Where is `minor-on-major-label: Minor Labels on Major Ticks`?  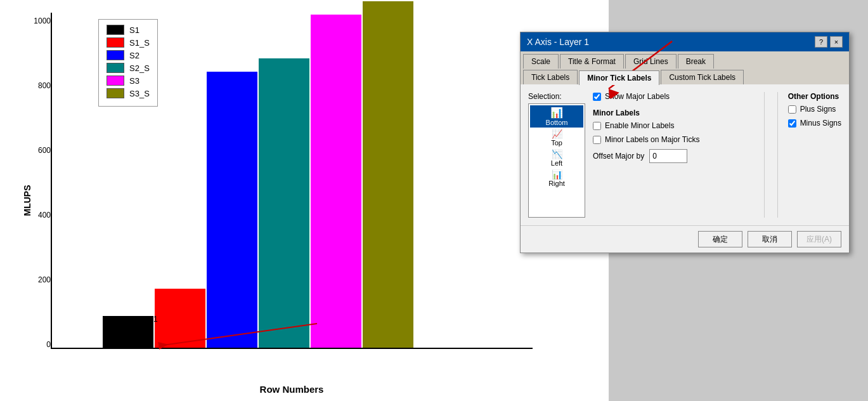 minor-on-major-label: Minor Labels on Major Ticks is located at coordinates (652, 140).